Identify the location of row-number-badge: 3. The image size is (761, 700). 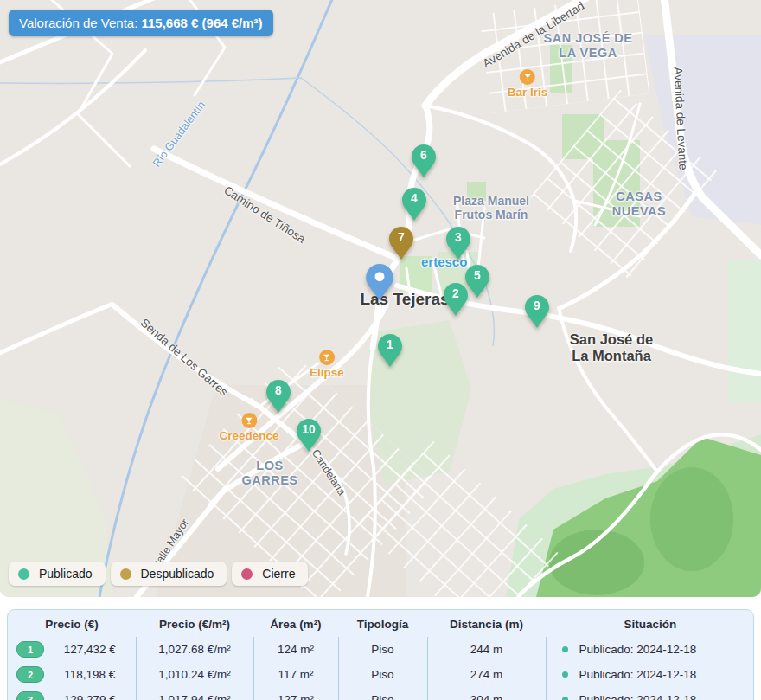
(30, 696).